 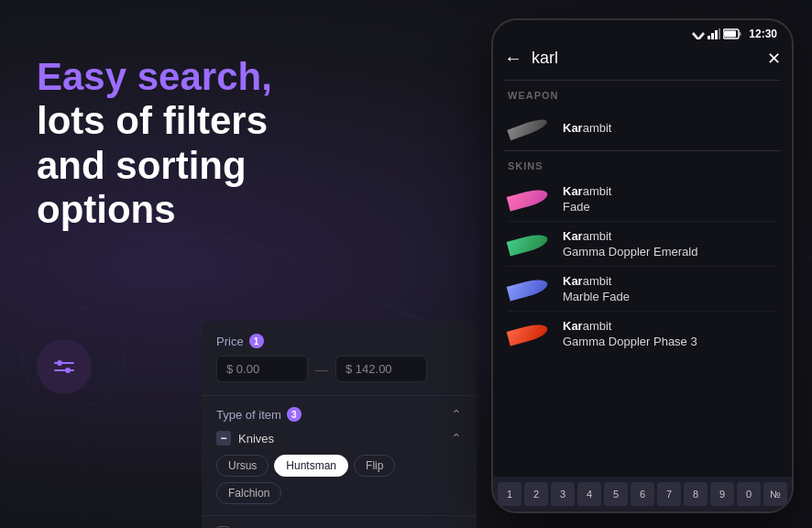 I want to click on key-5: 5, so click(x=616, y=494).